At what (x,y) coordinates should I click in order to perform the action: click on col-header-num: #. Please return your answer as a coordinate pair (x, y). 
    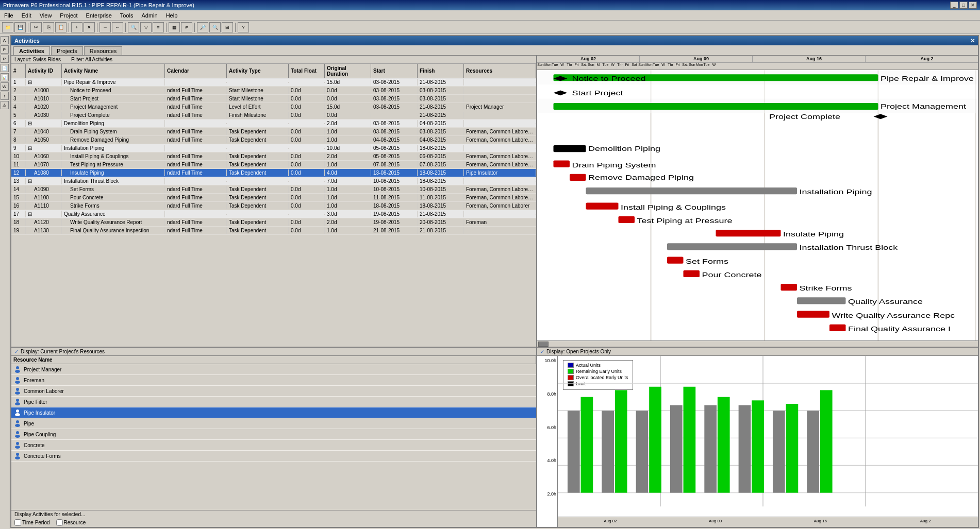
    Looking at the image, I should click on (19, 71).